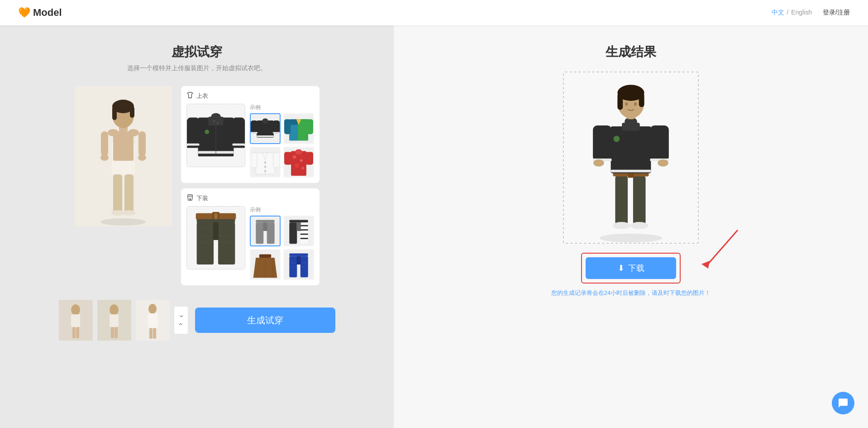 The image size is (868, 428). Describe the element at coordinates (631, 293) in the screenshot. I see `notice-text: 您的生成记录将会在24小时后被删除，请及时下载您的图片！` at that location.